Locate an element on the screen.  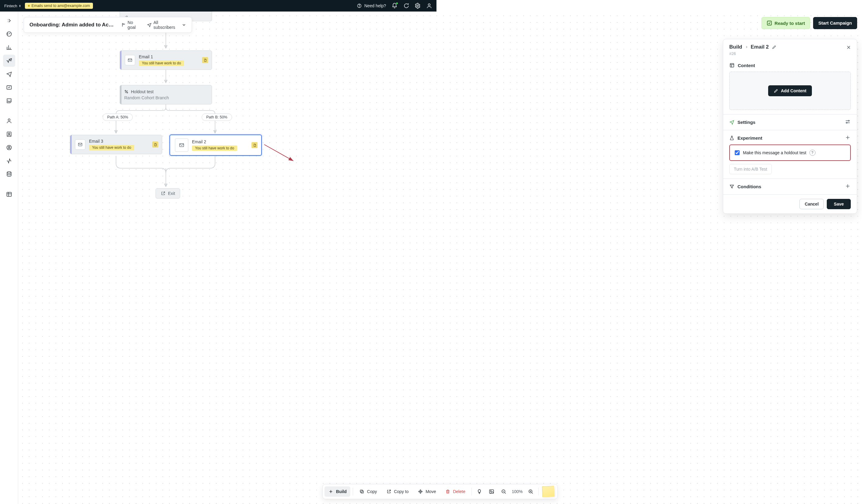
holdout-subtitle: Random Cohort Branch is located at coordinates (146, 98).